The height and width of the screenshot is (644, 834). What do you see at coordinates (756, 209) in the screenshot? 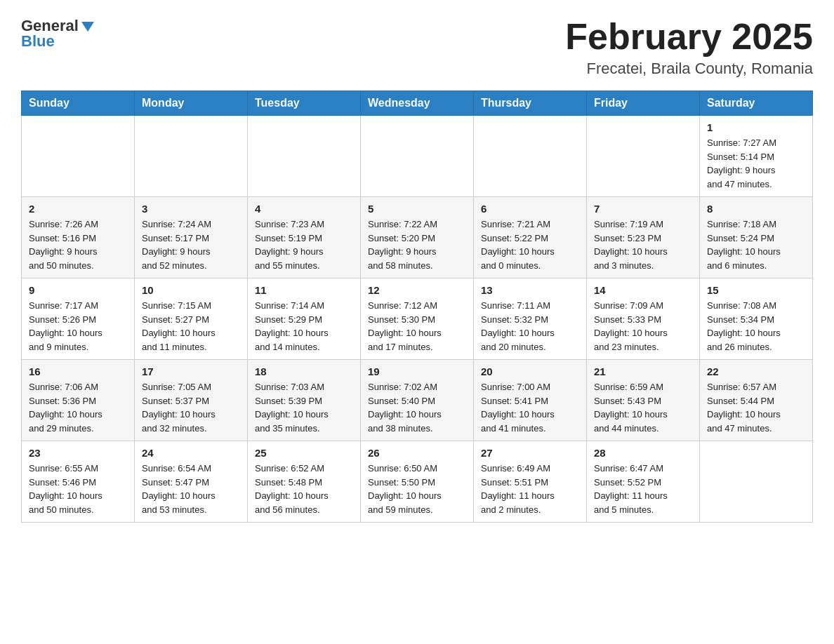
I see `day-number: 8` at bounding box center [756, 209].